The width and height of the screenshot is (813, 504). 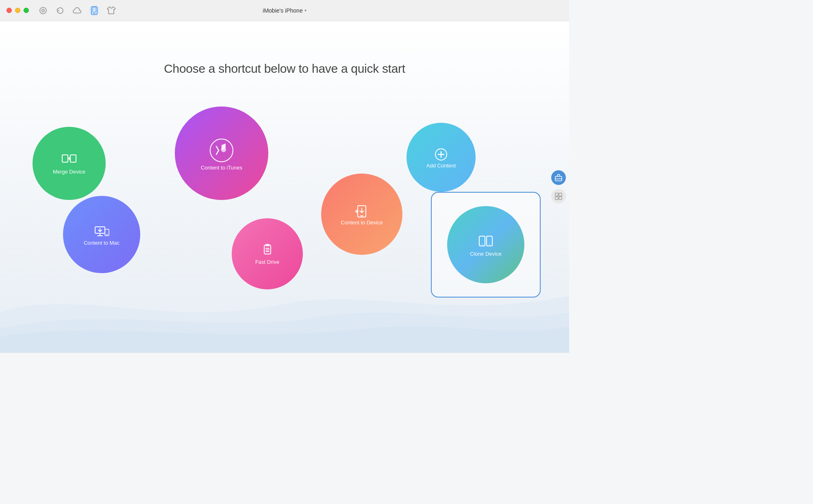 What do you see at coordinates (362, 211) in the screenshot?
I see `content-to-device-icon` at bounding box center [362, 211].